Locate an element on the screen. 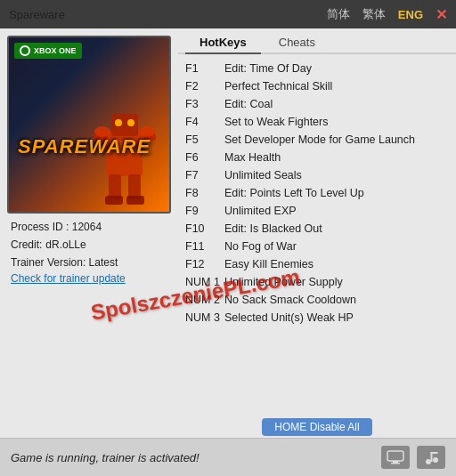  hotkey-description: Set to Weak Fighters is located at coordinates (276, 122).